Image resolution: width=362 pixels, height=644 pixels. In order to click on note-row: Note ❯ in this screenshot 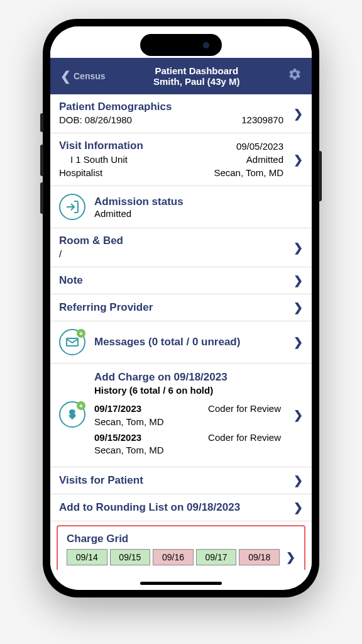, I will do `click(181, 280)`.